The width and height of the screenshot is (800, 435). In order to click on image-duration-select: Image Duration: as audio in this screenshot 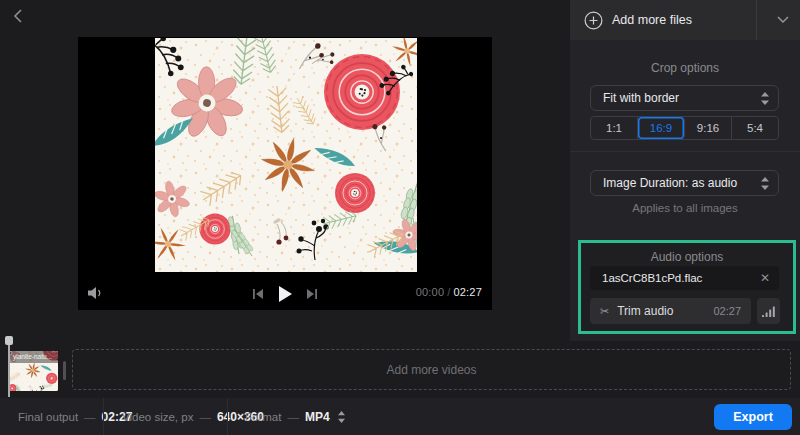, I will do `click(684, 183)`.